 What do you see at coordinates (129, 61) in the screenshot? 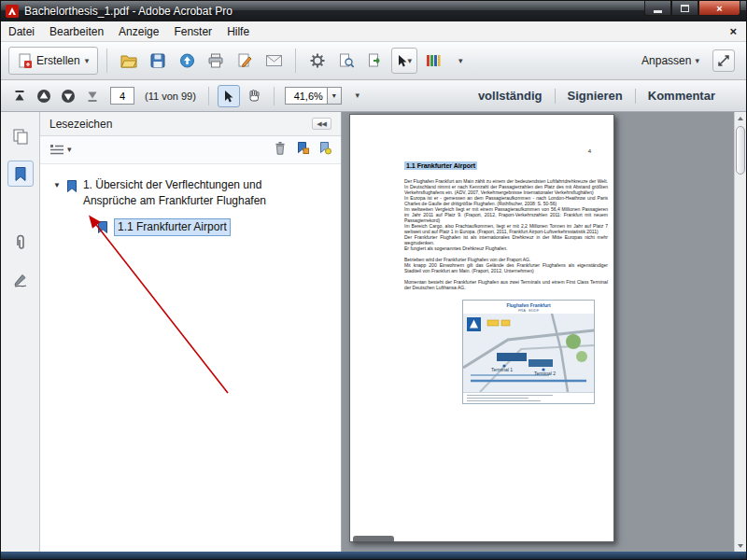
I see `open-file-button` at bounding box center [129, 61].